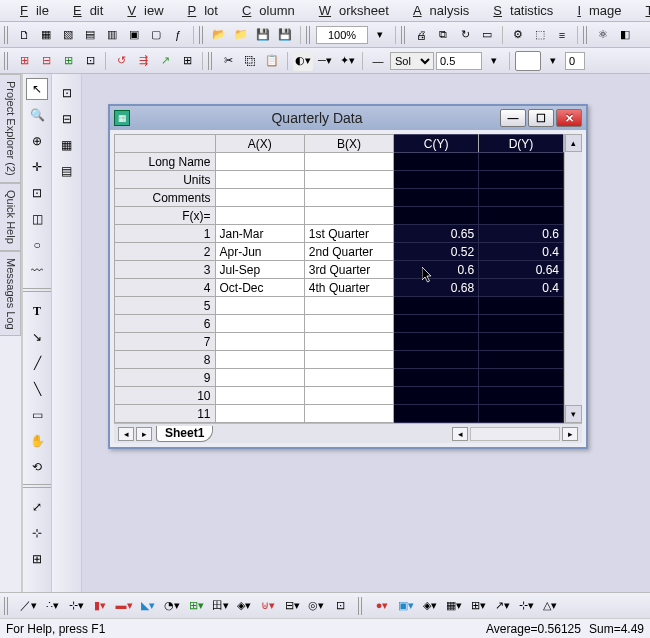 Image resolution: width=650 pixels, height=638 pixels. What do you see at coordinates (528, 61) in the screenshot?
I see `color-swatch` at bounding box center [528, 61].